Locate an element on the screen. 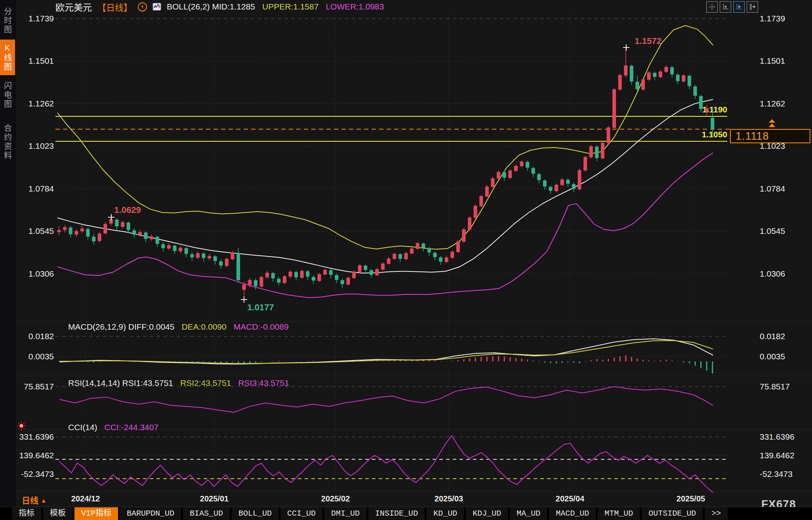 The width and height of the screenshot is (812, 520). extremum-label: 1.0629 is located at coordinates (128, 210).